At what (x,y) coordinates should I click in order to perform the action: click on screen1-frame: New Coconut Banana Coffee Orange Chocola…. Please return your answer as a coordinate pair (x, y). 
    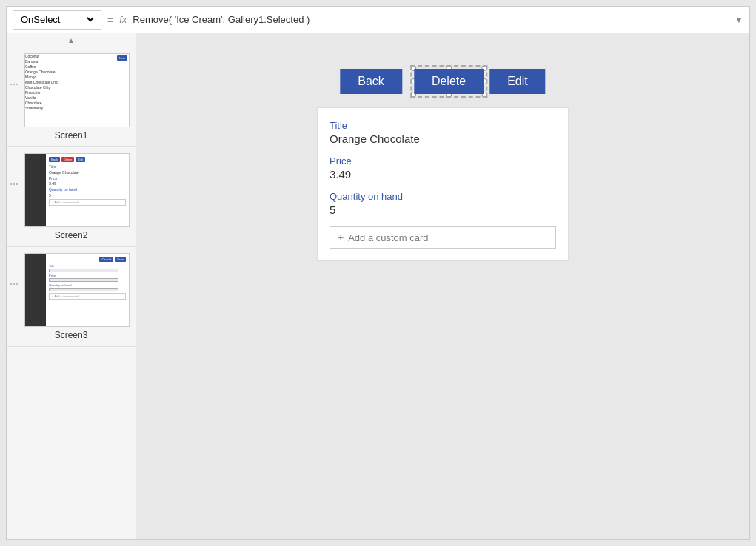
    Looking at the image, I should click on (77, 90).